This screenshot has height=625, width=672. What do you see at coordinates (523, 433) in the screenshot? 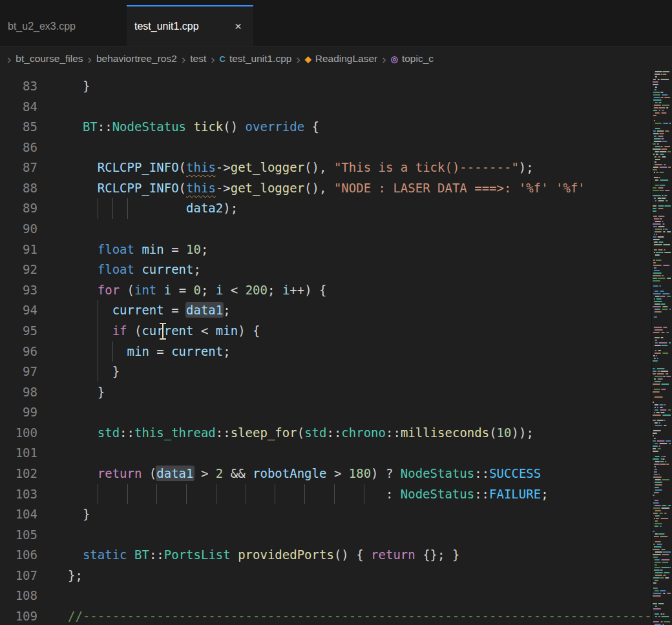
I see `code-token: ));` at bounding box center [523, 433].